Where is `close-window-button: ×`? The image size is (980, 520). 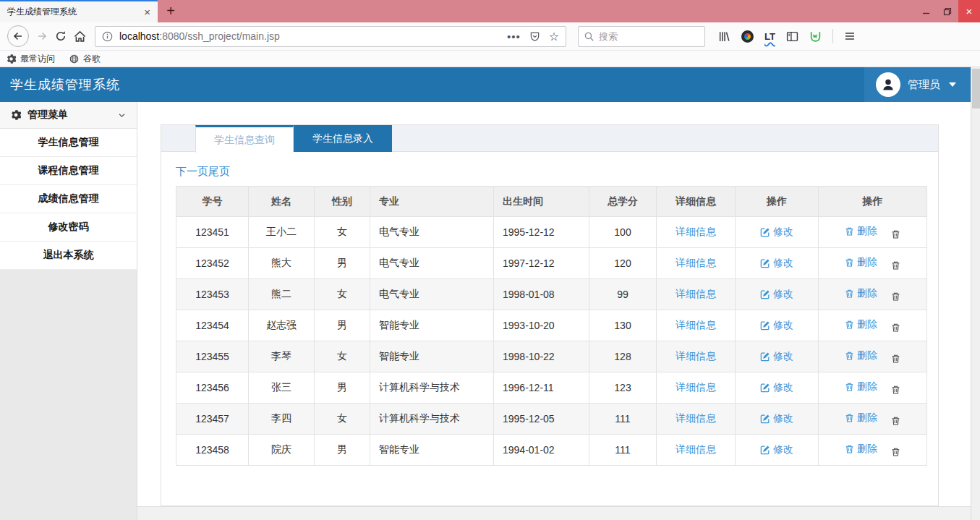
close-window-button: × is located at coordinates (969, 12).